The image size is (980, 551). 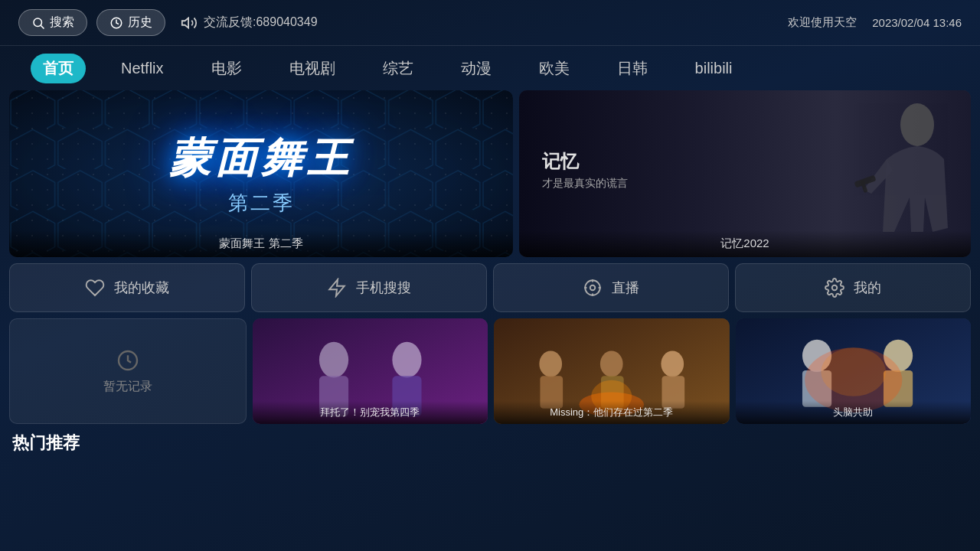 I want to click on favorites-label: 我的收藏, so click(x=142, y=288).